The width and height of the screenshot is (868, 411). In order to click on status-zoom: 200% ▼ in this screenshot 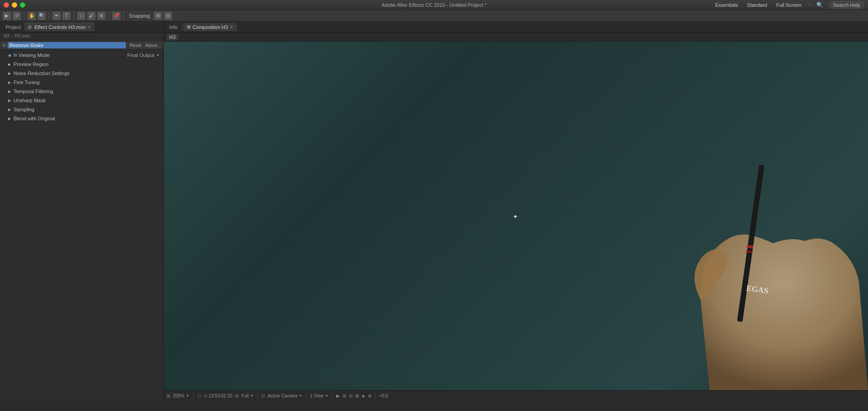, I will do `click(181, 396)`.